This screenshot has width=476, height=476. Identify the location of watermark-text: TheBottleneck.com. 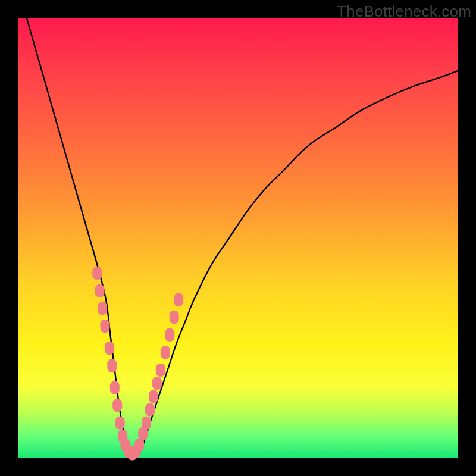
(404, 12).